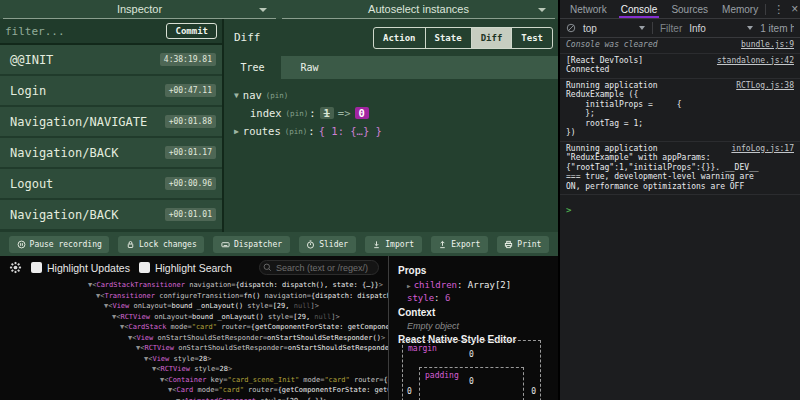  What do you see at coordinates (252, 68) in the screenshot?
I see `subtab-tree: Tree` at bounding box center [252, 68].